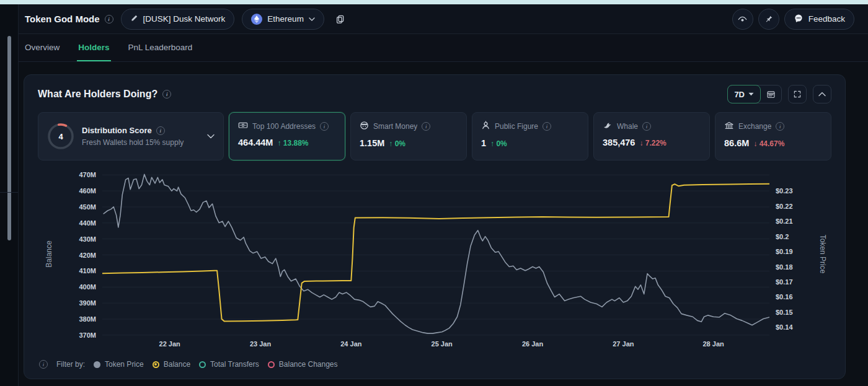  What do you see at coordinates (284, 126) in the screenshot?
I see `stat-card-label: Top 100 Addresses` at bounding box center [284, 126].